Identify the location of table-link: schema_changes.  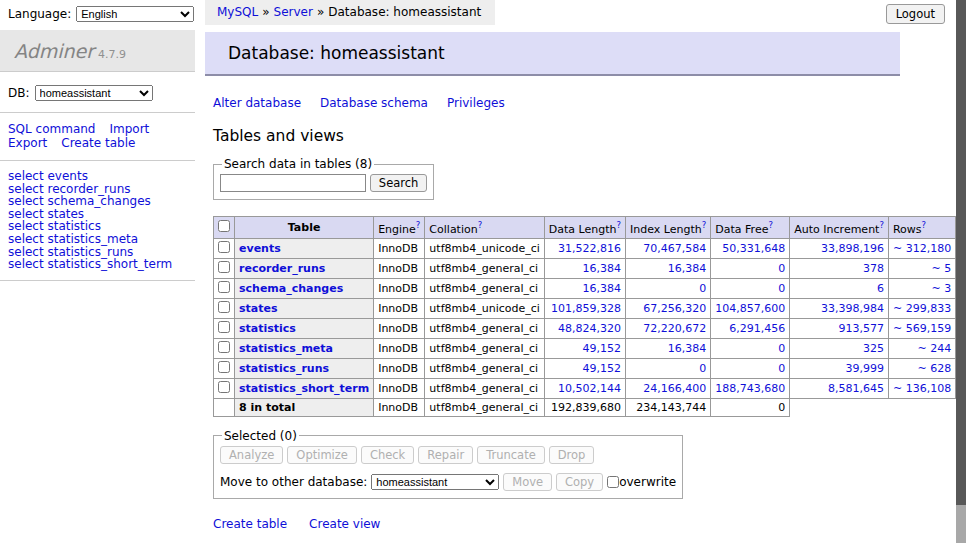
(291, 288).